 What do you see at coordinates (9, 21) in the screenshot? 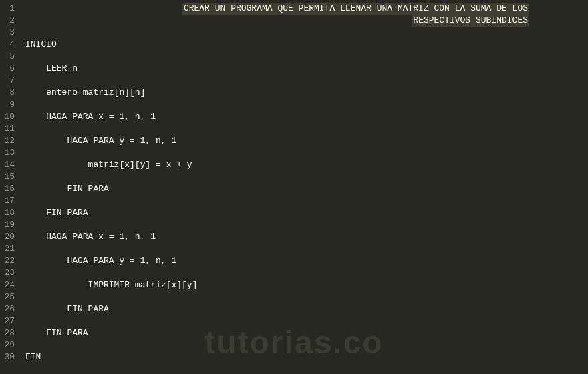
I see `line-number: 2` at bounding box center [9, 21].